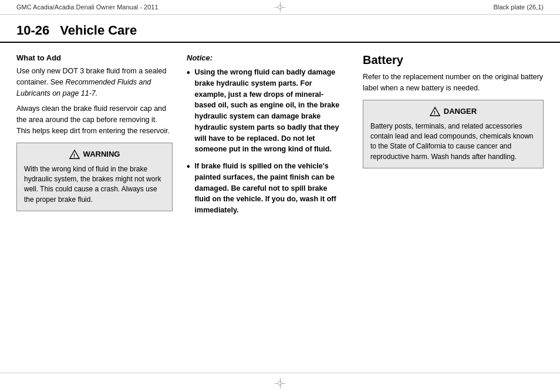 The height and width of the screenshot is (392, 560). Describe the element at coordinates (280, 383) in the screenshot. I see `bottom-bar` at that location.